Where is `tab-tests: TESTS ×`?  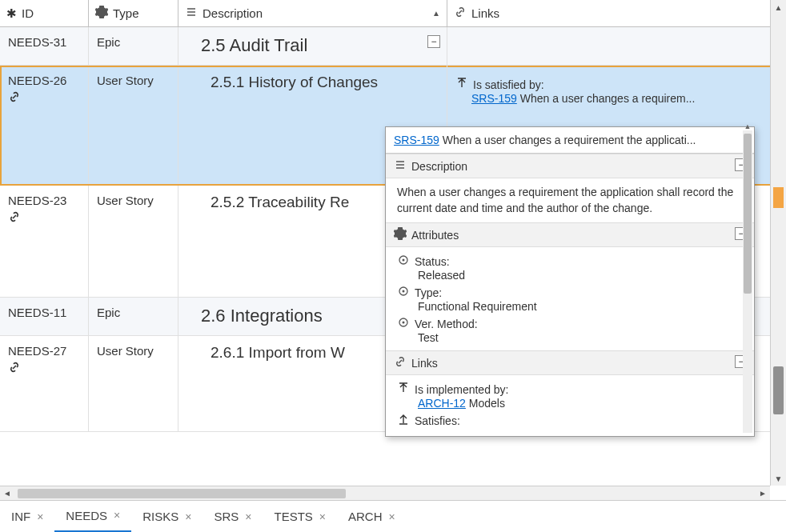
tab-tests: TESTS × is located at coordinates (299, 517).